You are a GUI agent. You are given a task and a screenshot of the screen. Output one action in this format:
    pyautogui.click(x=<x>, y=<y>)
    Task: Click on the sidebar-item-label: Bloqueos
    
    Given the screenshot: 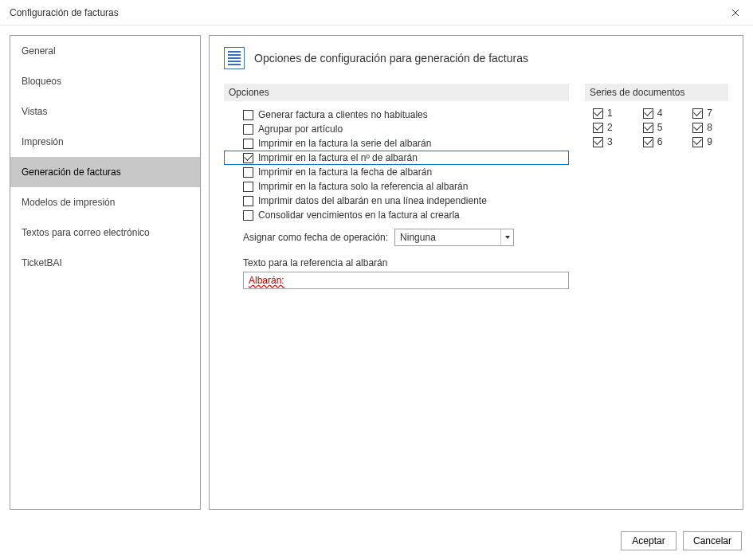 What is the action you would take?
    pyautogui.click(x=41, y=81)
    